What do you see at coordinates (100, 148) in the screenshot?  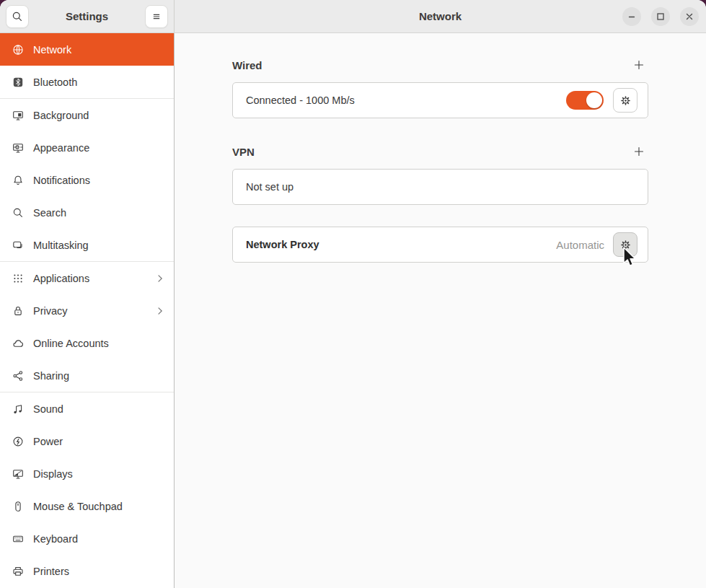 I see `sidebar-item-label: Appearance` at bounding box center [100, 148].